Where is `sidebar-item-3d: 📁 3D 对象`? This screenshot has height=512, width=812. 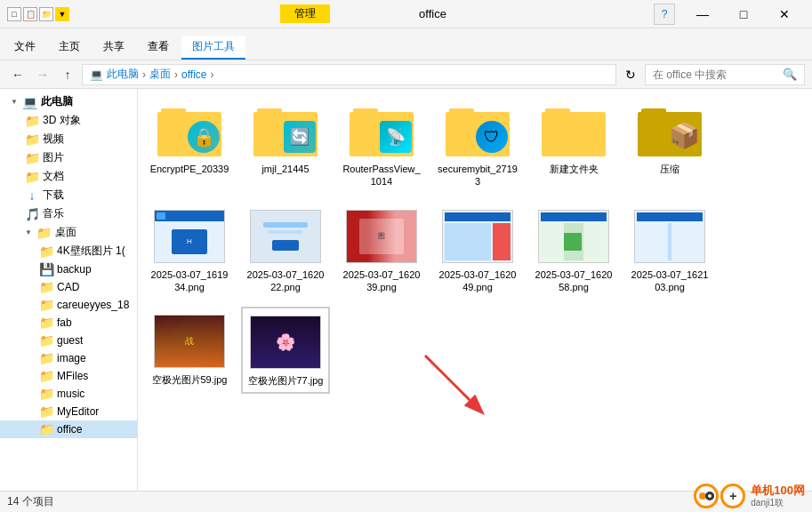
sidebar-item-3d: 📁 3D 对象 is located at coordinates (68, 121).